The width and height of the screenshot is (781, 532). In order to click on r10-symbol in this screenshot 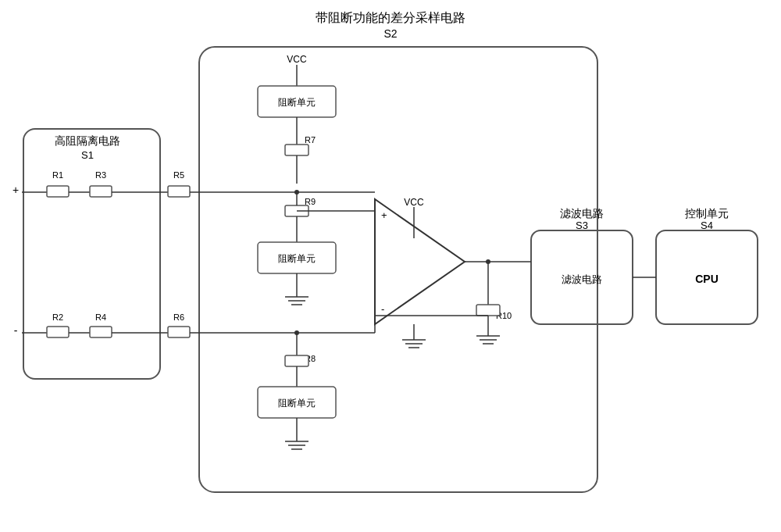, I will do `click(488, 310)`.